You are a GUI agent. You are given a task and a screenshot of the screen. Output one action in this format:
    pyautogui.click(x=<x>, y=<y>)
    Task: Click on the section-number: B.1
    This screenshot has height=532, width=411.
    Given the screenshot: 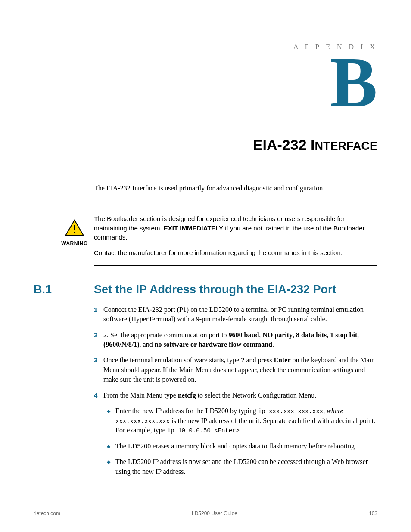 What is the action you would take?
    pyautogui.click(x=64, y=289)
    